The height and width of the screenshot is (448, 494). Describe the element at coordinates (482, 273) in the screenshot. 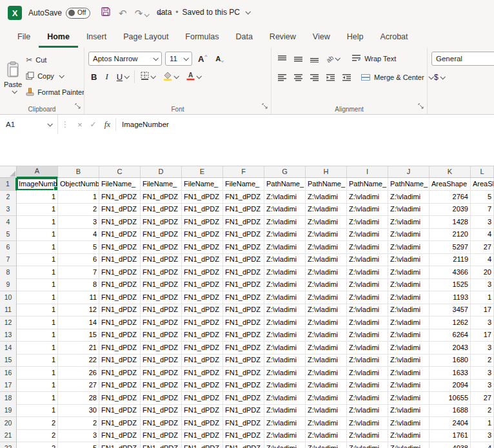

I see `cell-L8: 20` at that location.